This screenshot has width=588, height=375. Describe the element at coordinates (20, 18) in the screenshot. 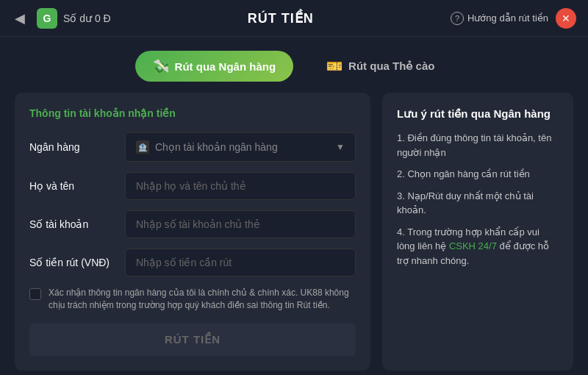

I see `back-button: ◀` at that location.